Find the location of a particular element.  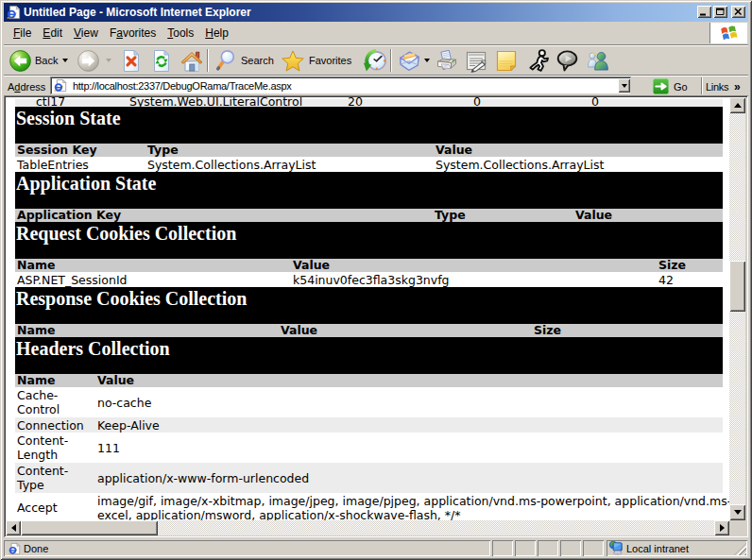

zone-text: Local intranet is located at coordinates (658, 549).